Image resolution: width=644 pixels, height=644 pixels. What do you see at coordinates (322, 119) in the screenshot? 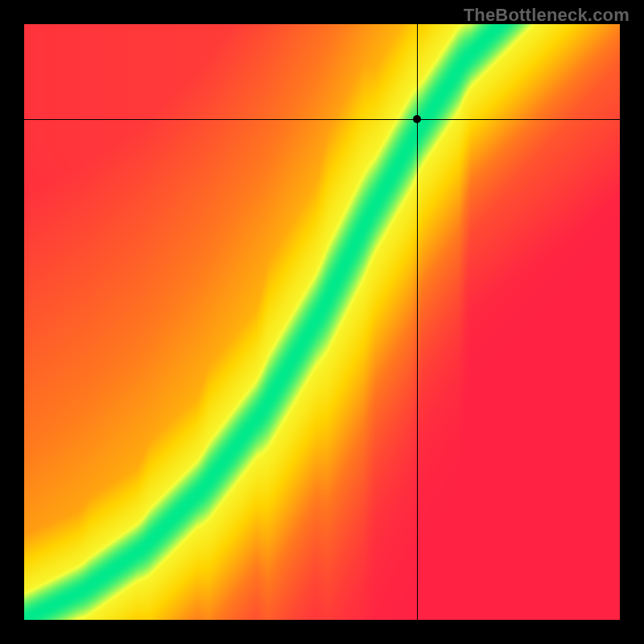
I see `crosshair-horizontal` at bounding box center [322, 119].